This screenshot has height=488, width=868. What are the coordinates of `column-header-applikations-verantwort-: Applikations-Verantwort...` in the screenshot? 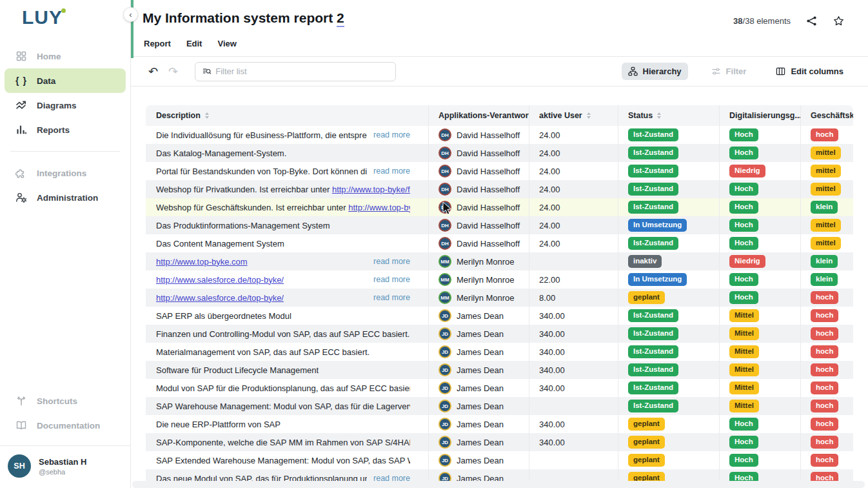 It's located at (478, 116).